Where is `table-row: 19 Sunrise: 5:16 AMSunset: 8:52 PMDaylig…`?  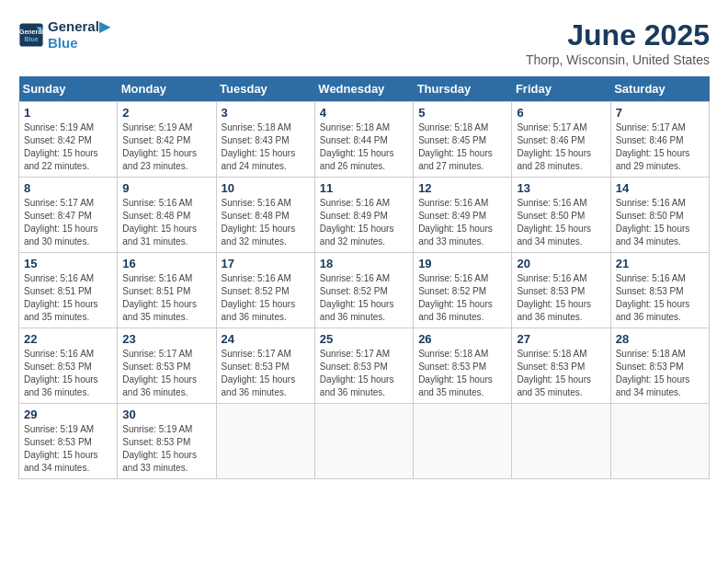
table-row: 19 Sunrise: 5:16 AMSunset: 8:52 PMDaylig… is located at coordinates (463, 291).